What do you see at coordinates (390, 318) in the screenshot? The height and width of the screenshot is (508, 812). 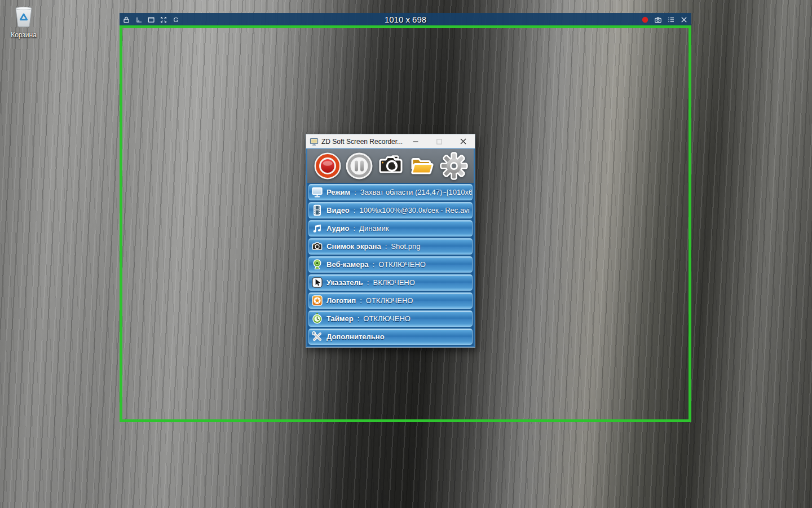 I see `recorder-row-timer: Таймер : ОТКЛЮЧЕНО` at bounding box center [390, 318].